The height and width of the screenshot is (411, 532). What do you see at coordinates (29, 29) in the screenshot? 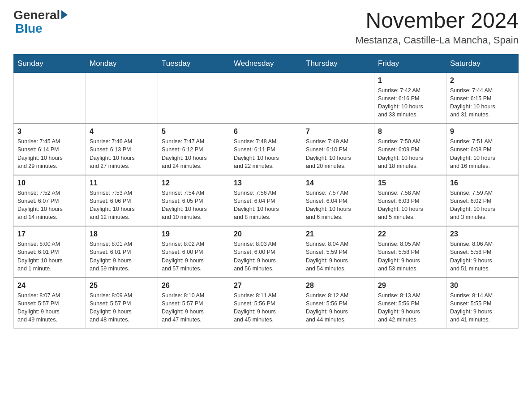
I see `logo-blue: Blue` at bounding box center [29, 29].